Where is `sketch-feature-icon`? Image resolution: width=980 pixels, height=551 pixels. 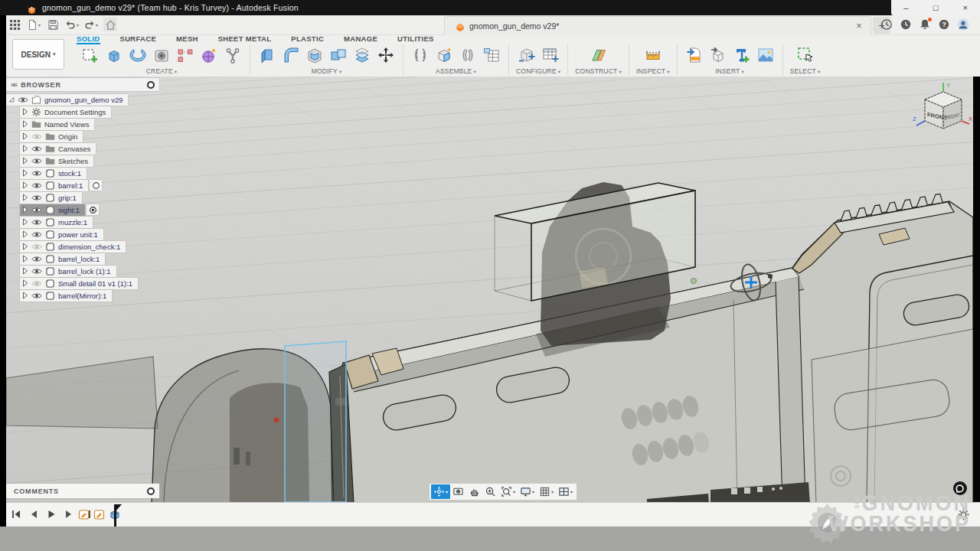 sketch-feature-icon is located at coordinates (100, 514).